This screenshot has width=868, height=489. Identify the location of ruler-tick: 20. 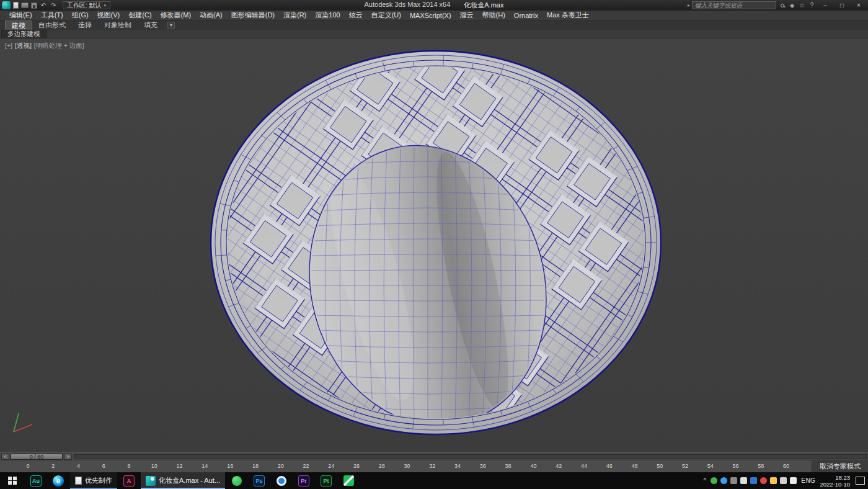
(281, 466).